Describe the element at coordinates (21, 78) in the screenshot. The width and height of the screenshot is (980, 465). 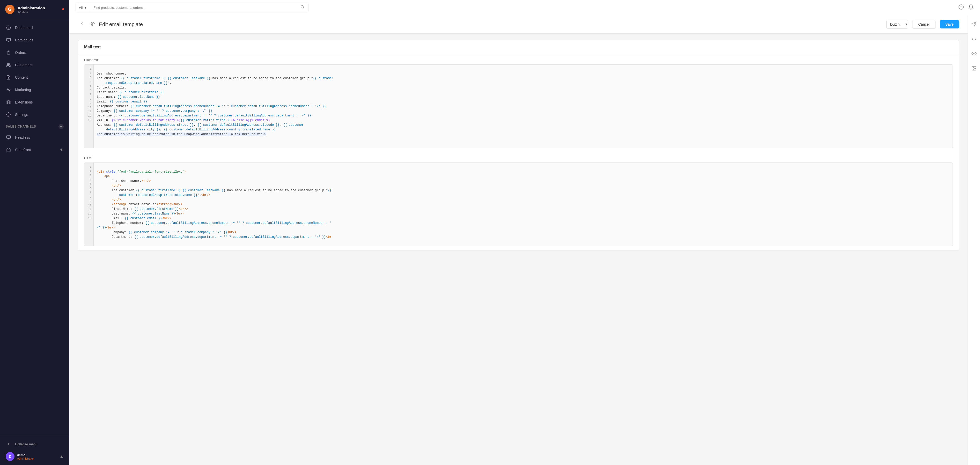
I see `sidebar-item-label: Content` at that location.